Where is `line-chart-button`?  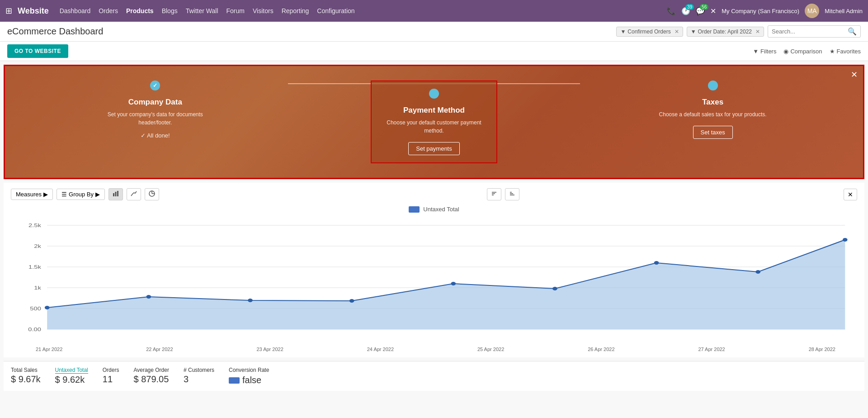 line-chart-button is located at coordinates (134, 195).